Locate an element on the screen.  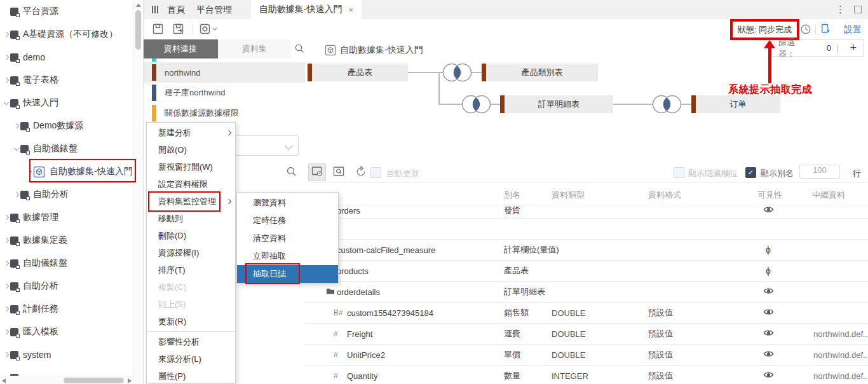
table-row-freight: # Freight 運費 DOUBLE 預設值 northwind.def... is located at coordinates (587, 334).